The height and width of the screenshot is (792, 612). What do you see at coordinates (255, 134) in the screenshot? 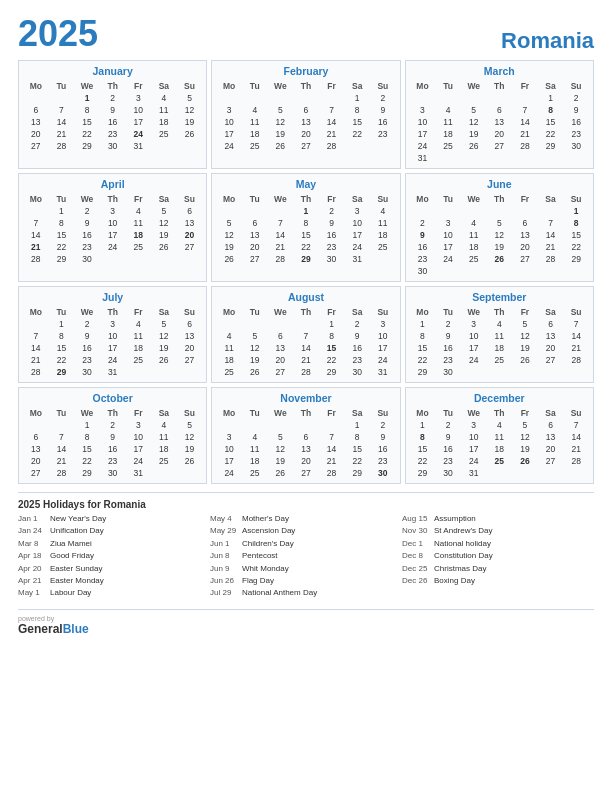
I see `calendar-day: 18` at bounding box center [255, 134].